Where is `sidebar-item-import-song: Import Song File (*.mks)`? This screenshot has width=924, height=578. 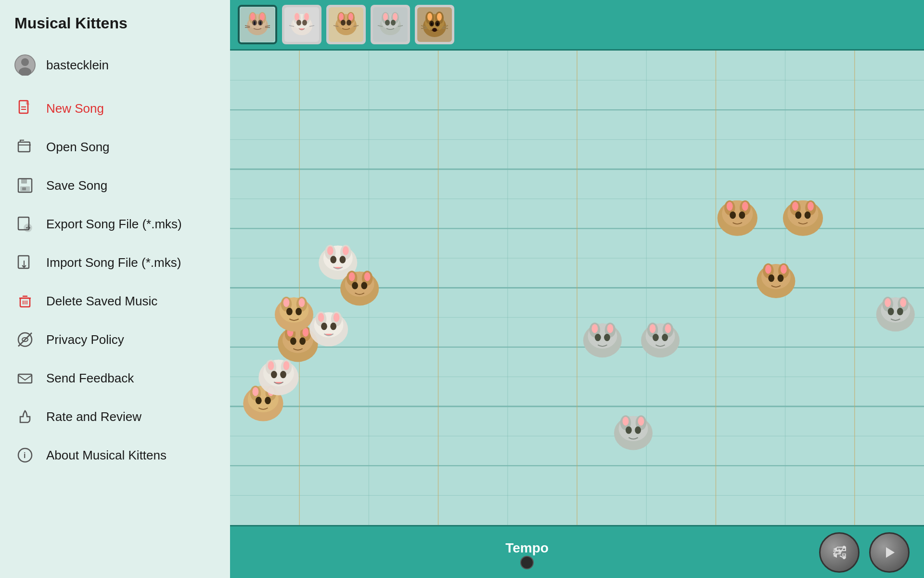 sidebar-item-import-song: Import Song File (*.mks) is located at coordinates (115, 263).